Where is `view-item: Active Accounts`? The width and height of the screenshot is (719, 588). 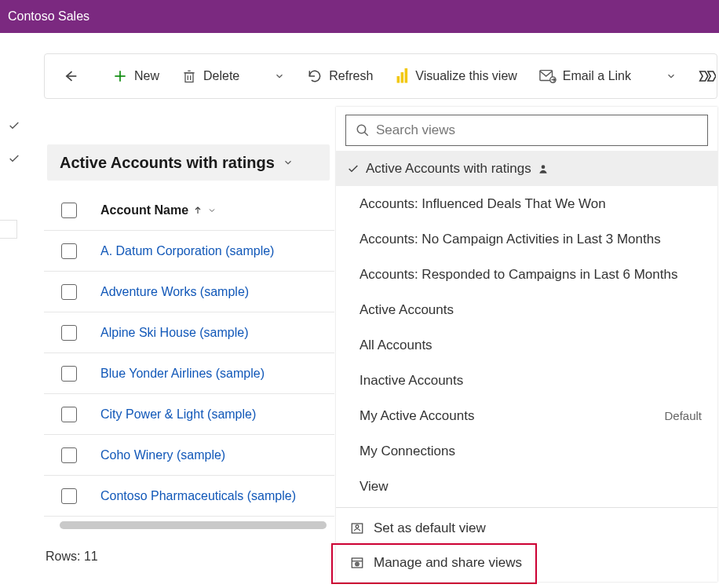 view-item: Active Accounts is located at coordinates (527, 309).